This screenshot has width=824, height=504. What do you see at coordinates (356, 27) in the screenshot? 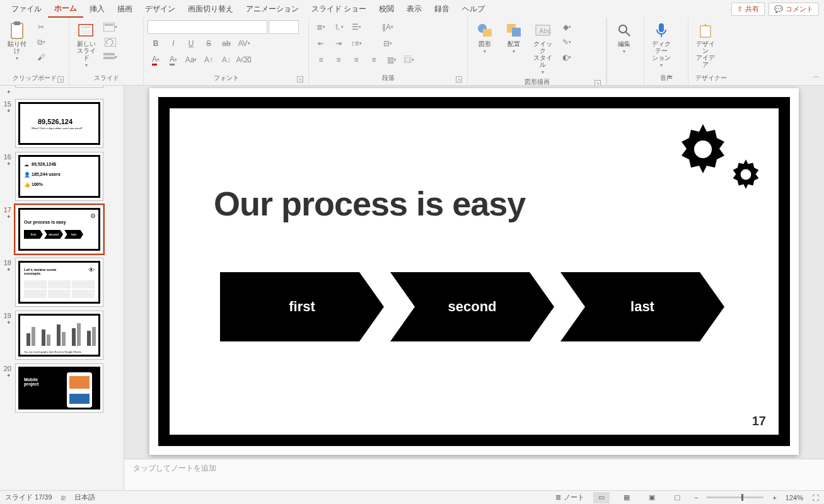
I see `list-level-button: ☰▾` at bounding box center [356, 27].